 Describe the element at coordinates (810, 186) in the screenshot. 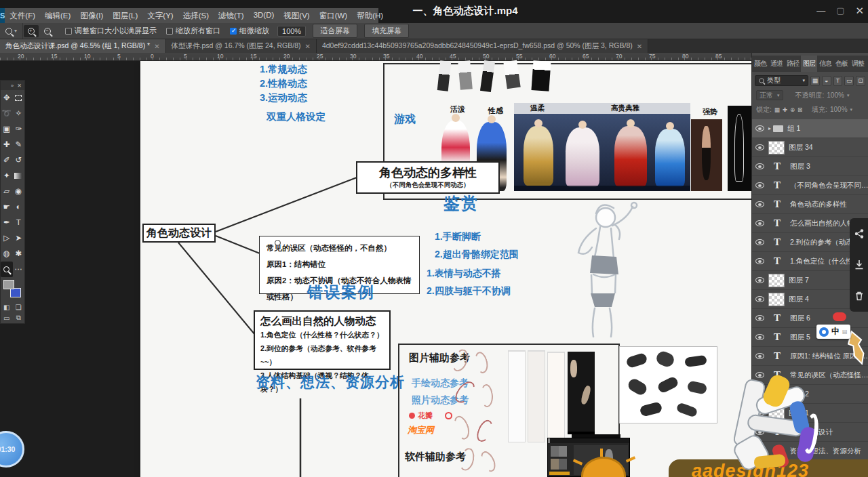

I see `layer-row: ▸ T （不同角色会呈现不同…` at that location.